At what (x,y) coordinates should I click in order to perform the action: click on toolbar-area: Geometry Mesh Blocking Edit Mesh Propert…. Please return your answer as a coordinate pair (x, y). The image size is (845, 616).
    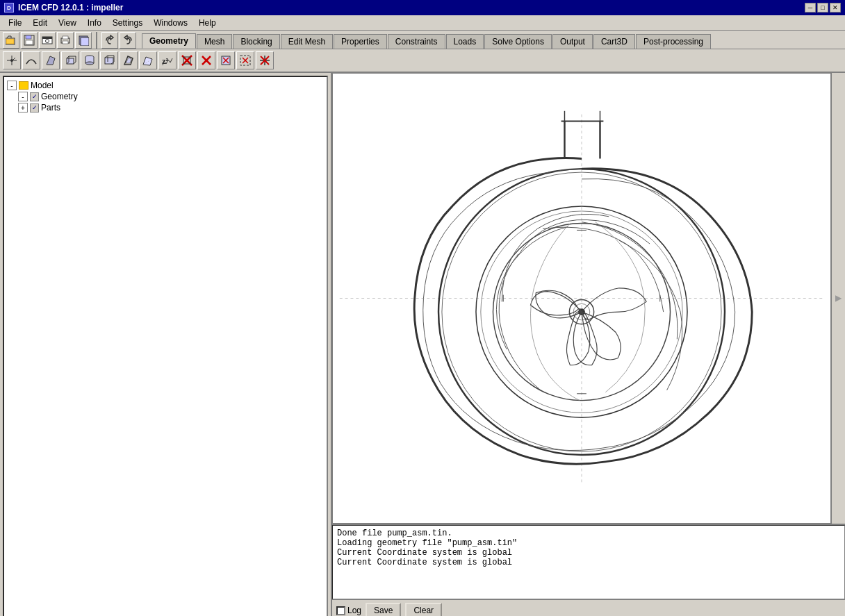
    Looking at the image, I should click on (422, 51).